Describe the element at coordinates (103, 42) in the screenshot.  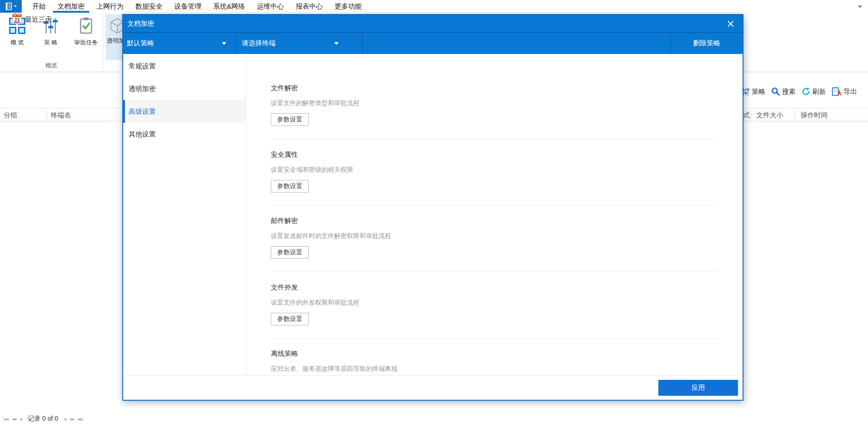
I see `ribbon-separator` at that location.